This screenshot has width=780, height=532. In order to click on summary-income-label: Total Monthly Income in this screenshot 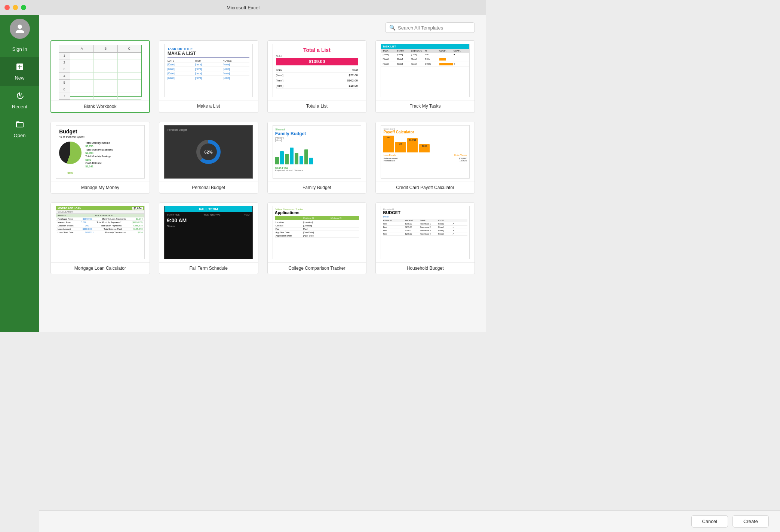, I will do `click(99, 143)`.